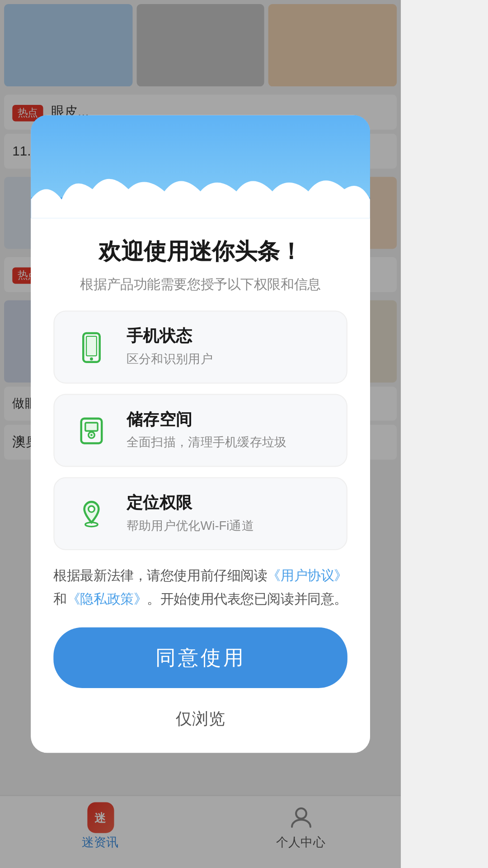 This screenshot has height=868, width=488. Describe the element at coordinates (307, 576) in the screenshot. I see `user-agreement-link: 《用户协议》` at that location.